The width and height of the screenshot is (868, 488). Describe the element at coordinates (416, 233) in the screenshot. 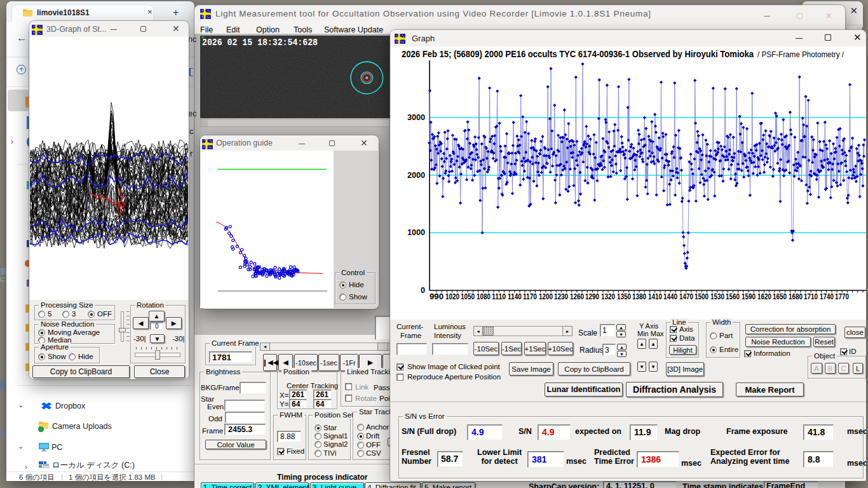

I see `svg-text: 1000` at that location.